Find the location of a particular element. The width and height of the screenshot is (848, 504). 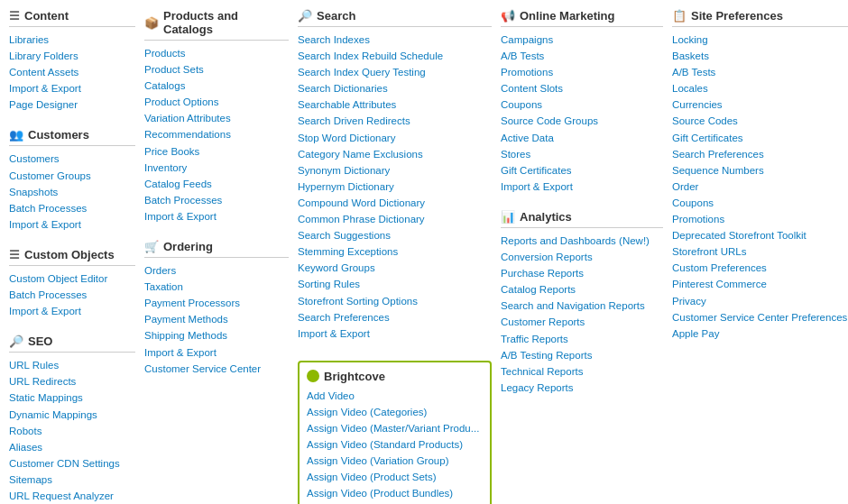

brightcove-link-assign-video-categories-: Assign Video (Categories) is located at coordinates (395, 412).